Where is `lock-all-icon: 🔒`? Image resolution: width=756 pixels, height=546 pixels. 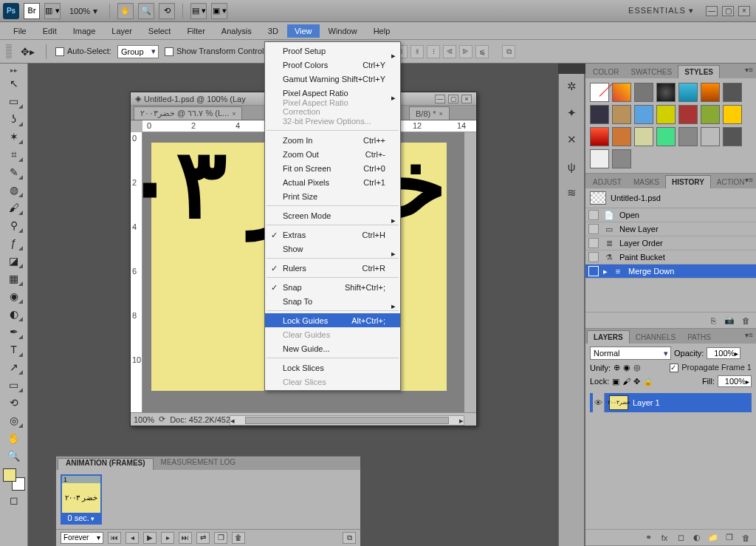
lock-all-icon: 🔒 is located at coordinates (648, 381).